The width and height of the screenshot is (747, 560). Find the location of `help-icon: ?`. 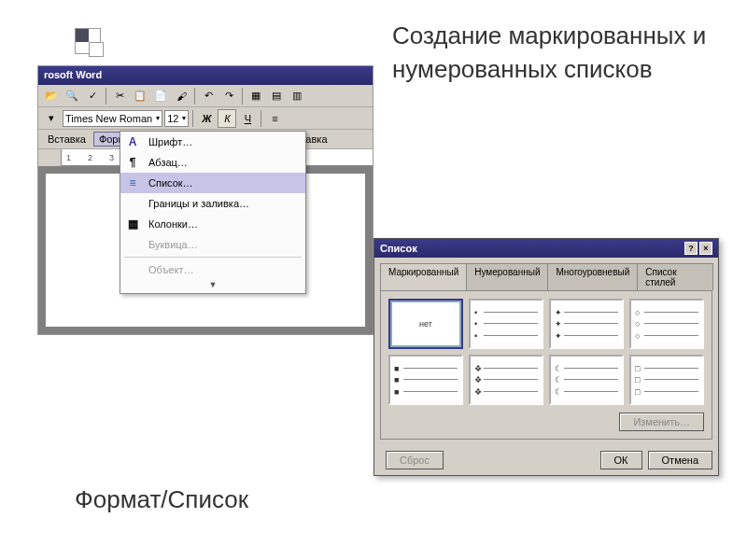

help-icon: ? is located at coordinates (691, 248).